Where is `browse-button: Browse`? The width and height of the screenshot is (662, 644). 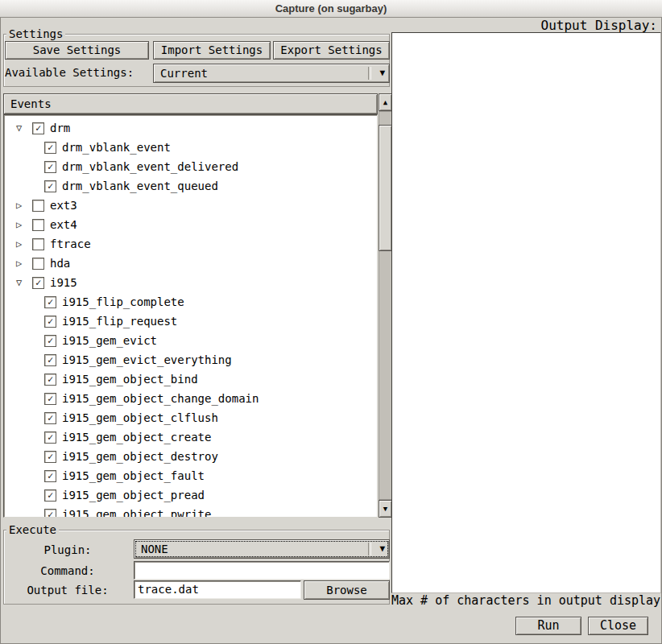 browse-button: Browse is located at coordinates (346, 590).